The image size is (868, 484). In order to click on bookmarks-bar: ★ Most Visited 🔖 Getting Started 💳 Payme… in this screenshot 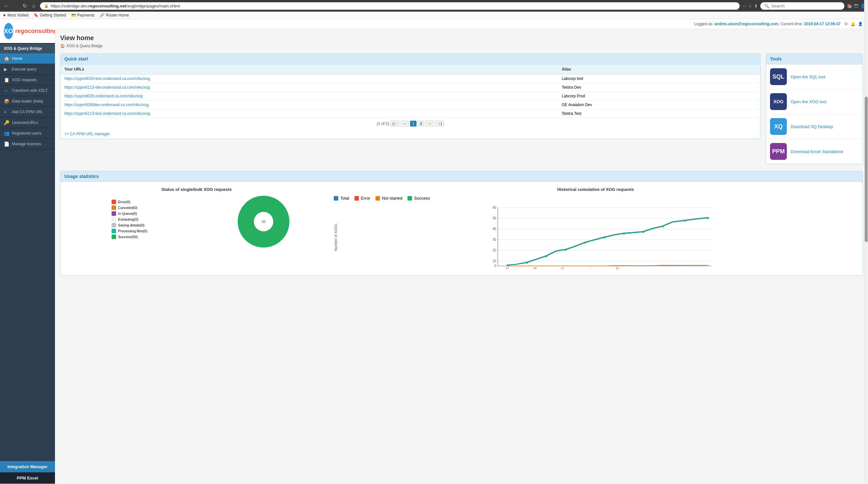, I will do `click(434, 16)`.